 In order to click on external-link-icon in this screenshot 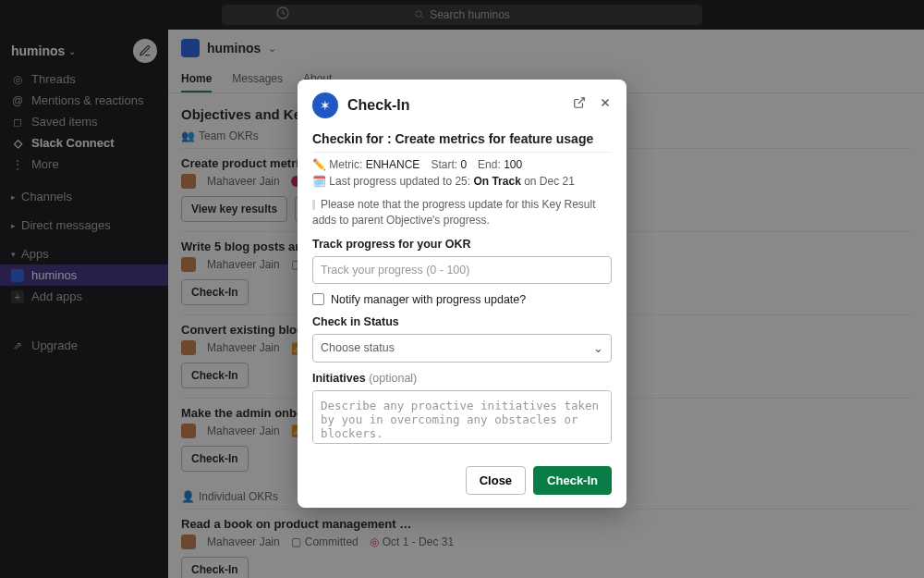, I will do `click(579, 104)`.